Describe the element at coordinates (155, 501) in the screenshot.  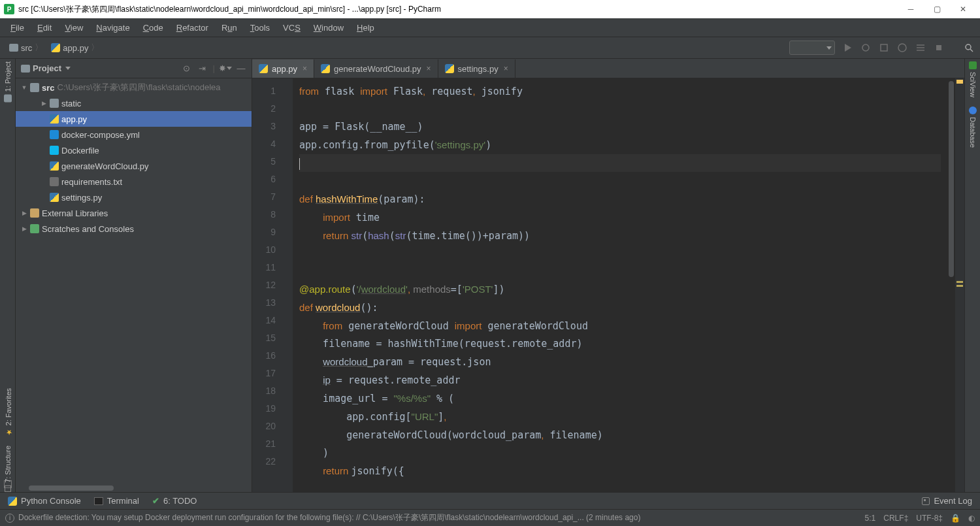
I see `check-icon: ✔` at that location.